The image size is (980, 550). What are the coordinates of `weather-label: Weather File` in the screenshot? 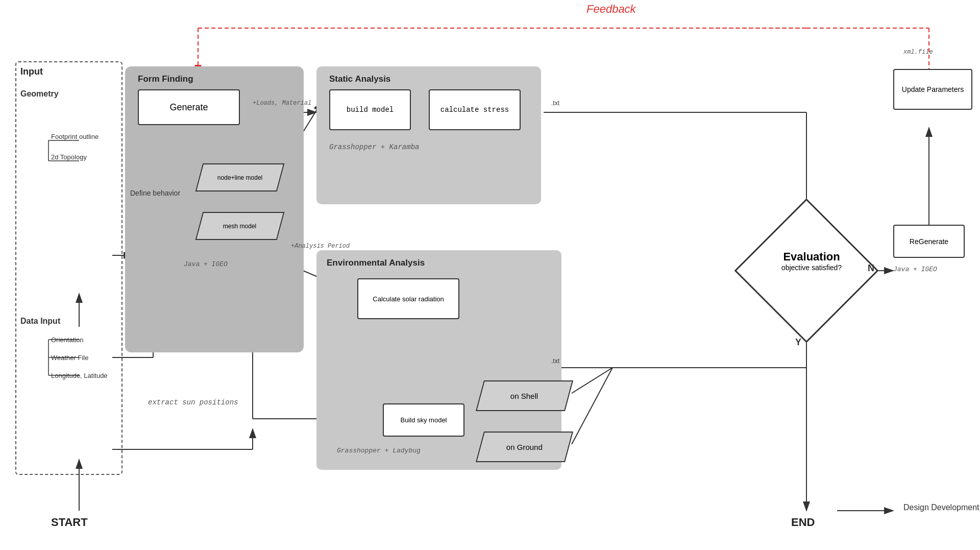 It's located at (69, 357).